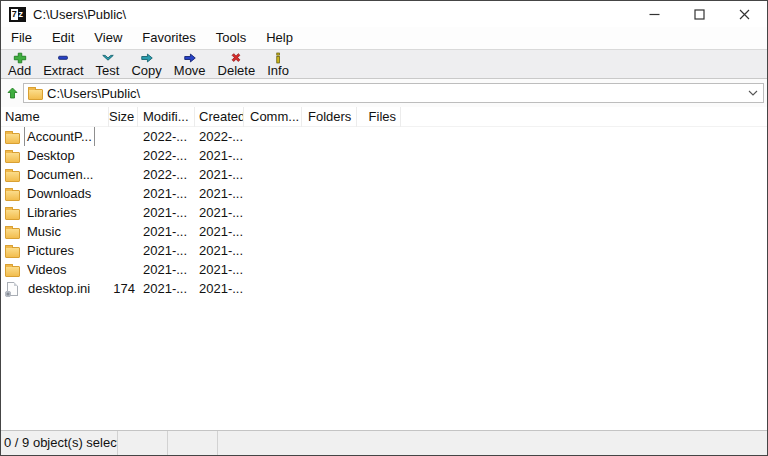  I want to click on file-row: Downloads 2021-... 2021-..., so click(384, 194).